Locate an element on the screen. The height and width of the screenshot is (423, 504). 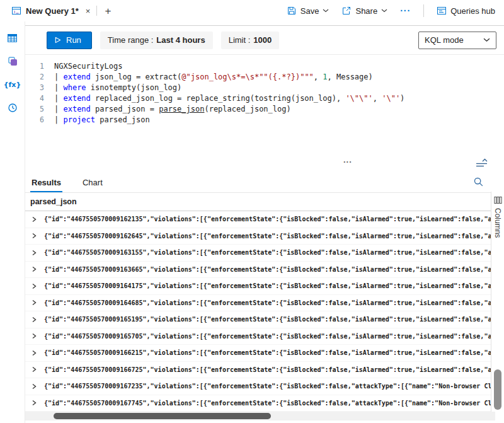
code-text: | where isnotempty(json_log) is located at coordinates (118, 88).